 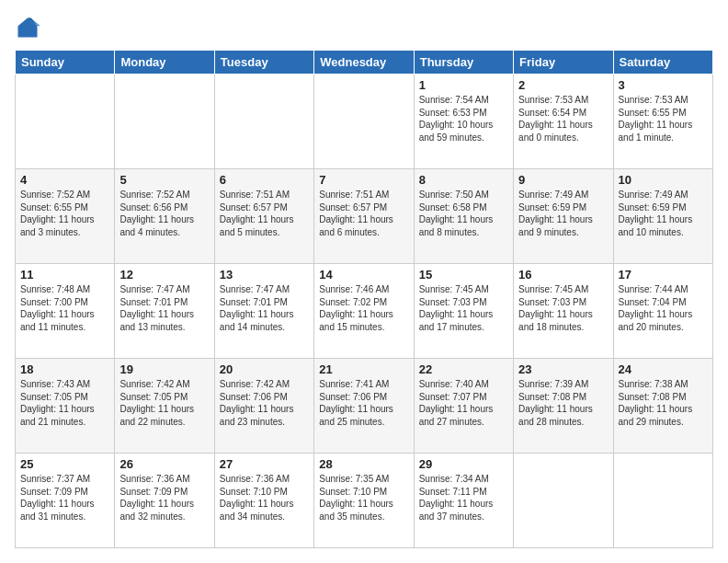 I want to click on logo-icon, so click(x=28, y=28).